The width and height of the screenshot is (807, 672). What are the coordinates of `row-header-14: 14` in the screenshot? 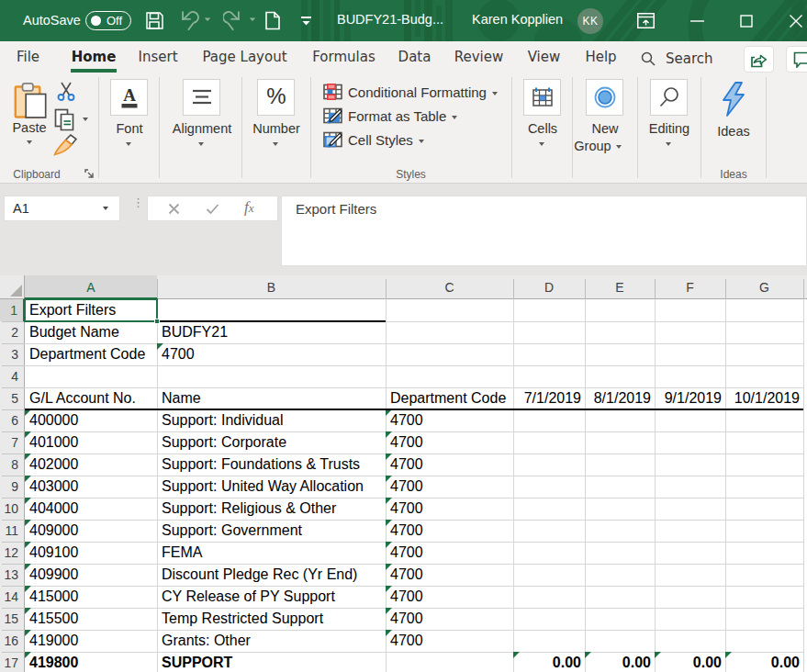 It's located at (13, 597).